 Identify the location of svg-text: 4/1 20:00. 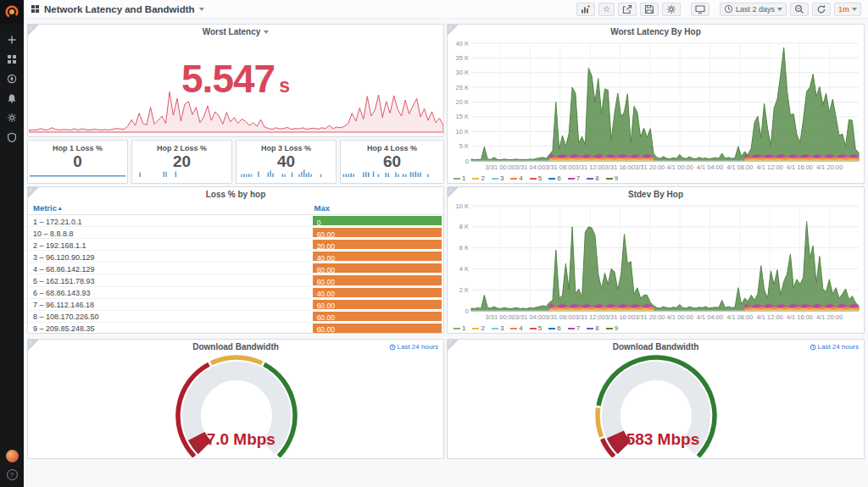
(829, 317).